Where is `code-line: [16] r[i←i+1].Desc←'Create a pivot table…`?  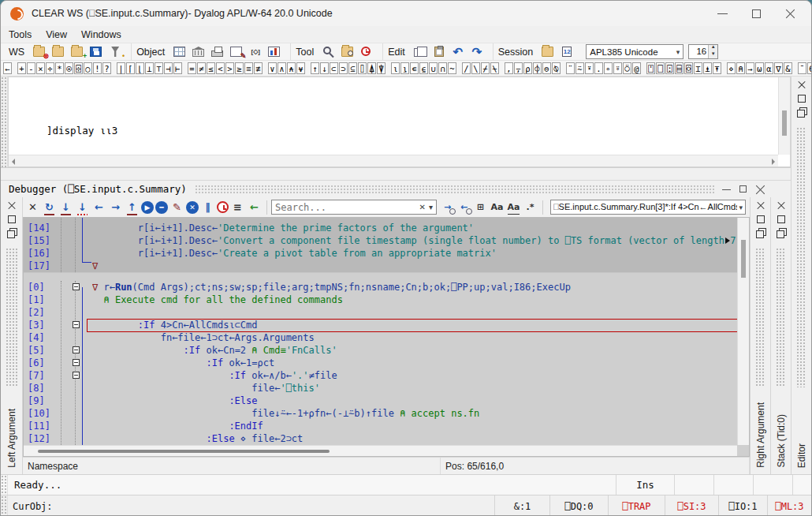
code-line: [16] r[i←i+1].Desc←'Create a pivot table… is located at coordinates (386, 253).